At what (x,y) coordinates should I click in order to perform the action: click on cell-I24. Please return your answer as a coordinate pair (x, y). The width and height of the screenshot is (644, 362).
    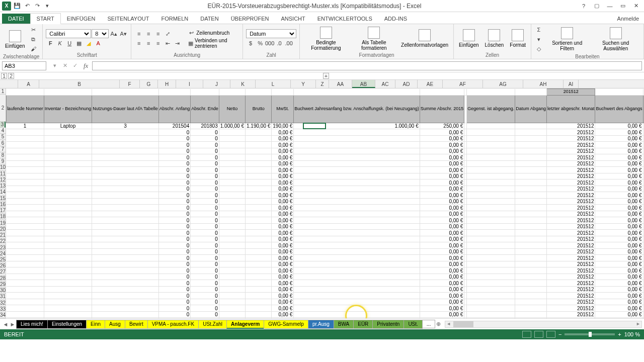
    Looking at the image, I should click on (232, 258).